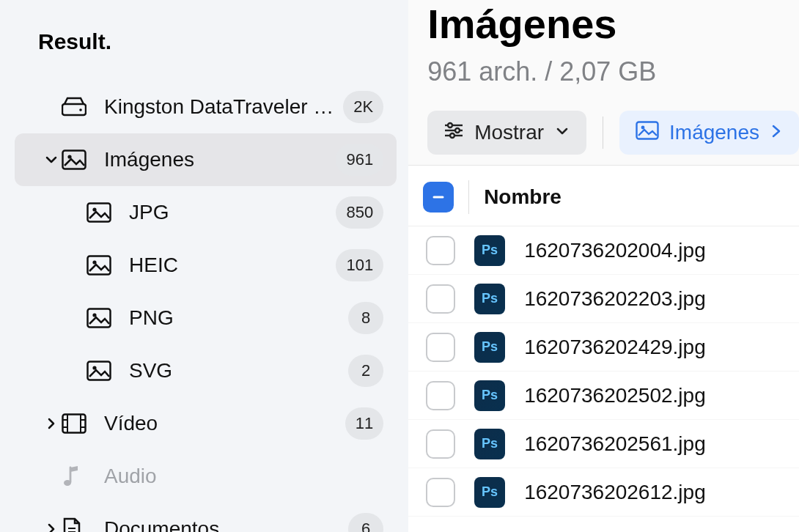 This screenshot has height=532, width=799. Describe the element at coordinates (205, 517) in the screenshot. I see `tree-item-documents: Documentos 6` at that location.